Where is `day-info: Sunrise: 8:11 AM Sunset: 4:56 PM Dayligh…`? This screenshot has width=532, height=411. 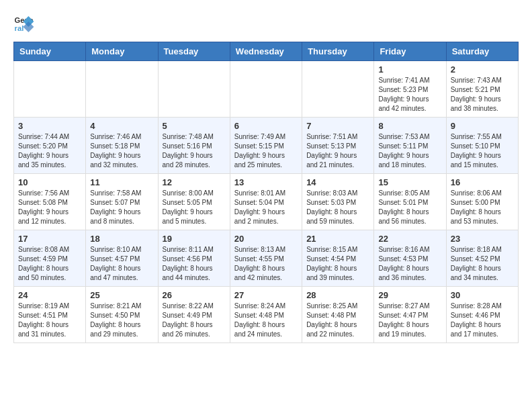 day-info: Sunrise: 8:11 AM Sunset: 4:56 PM Dayligh… is located at coordinates (194, 264).